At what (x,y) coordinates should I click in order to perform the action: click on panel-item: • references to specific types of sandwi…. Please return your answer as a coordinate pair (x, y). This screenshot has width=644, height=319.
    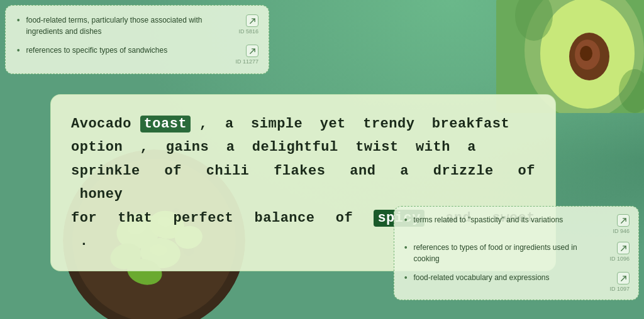
    Looking at the image, I should click on (137, 55).